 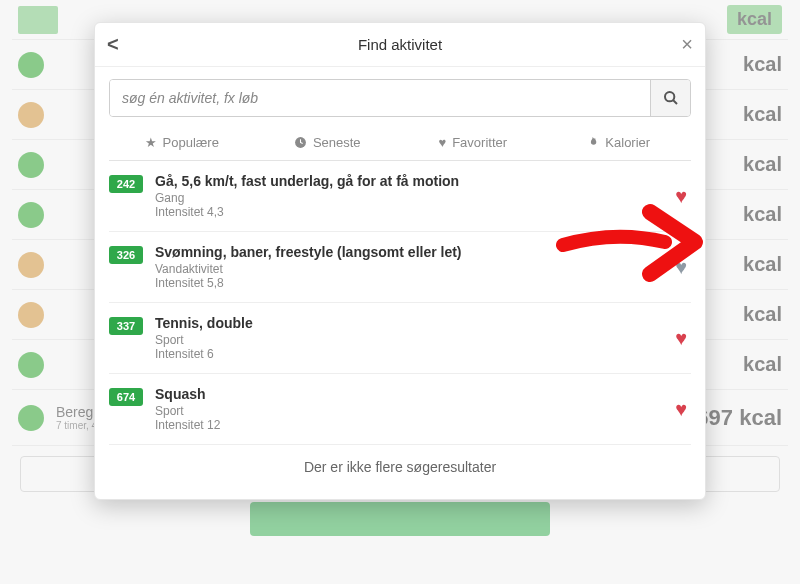 I want to click on tab-label: Populære, so click(x=191, y=142).